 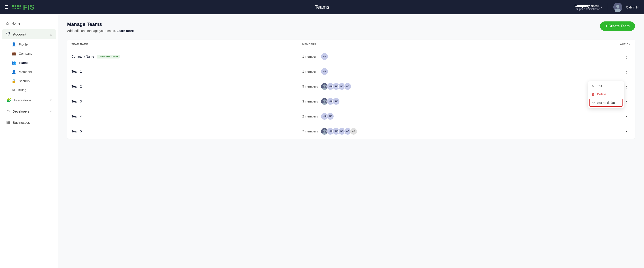 What do you see at coordinates (24, 7) in the screenshot?
I see `logo: FIS` at bounding box center [24, 7].